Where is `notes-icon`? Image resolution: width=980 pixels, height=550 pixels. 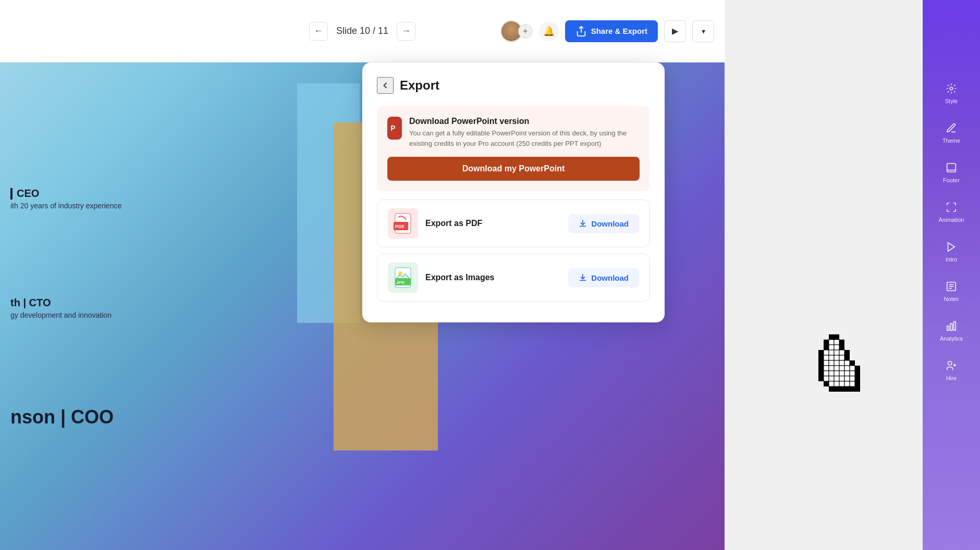
notes-icon is located at coordinates (951, 286).